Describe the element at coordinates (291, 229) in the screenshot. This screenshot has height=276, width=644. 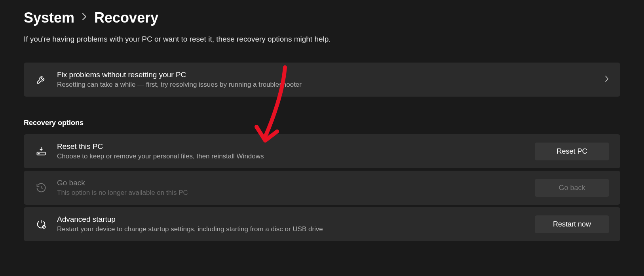
I see `advanced-startup-desc: Restart your device to change startup se…` at that location.